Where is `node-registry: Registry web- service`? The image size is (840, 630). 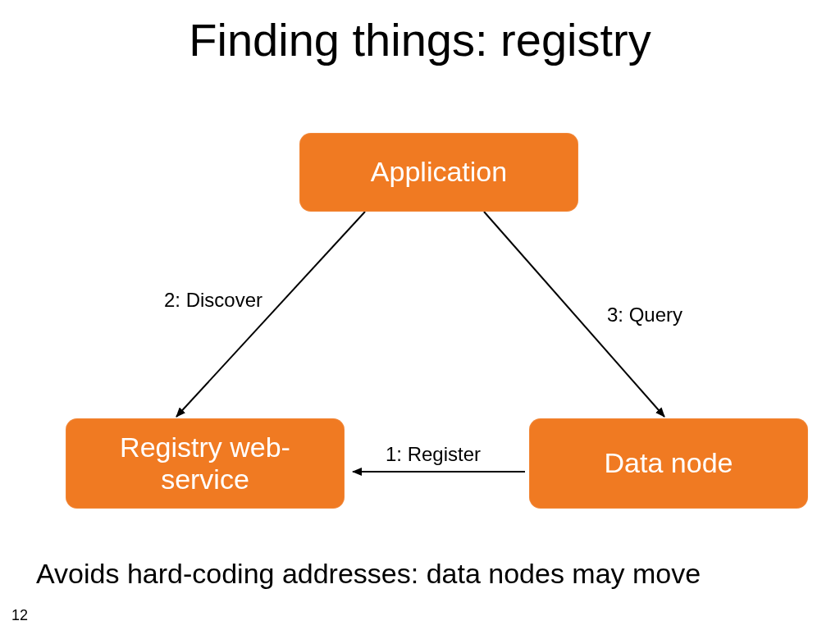
node-registry: Registry web- service is located at coordinates (205, 463).